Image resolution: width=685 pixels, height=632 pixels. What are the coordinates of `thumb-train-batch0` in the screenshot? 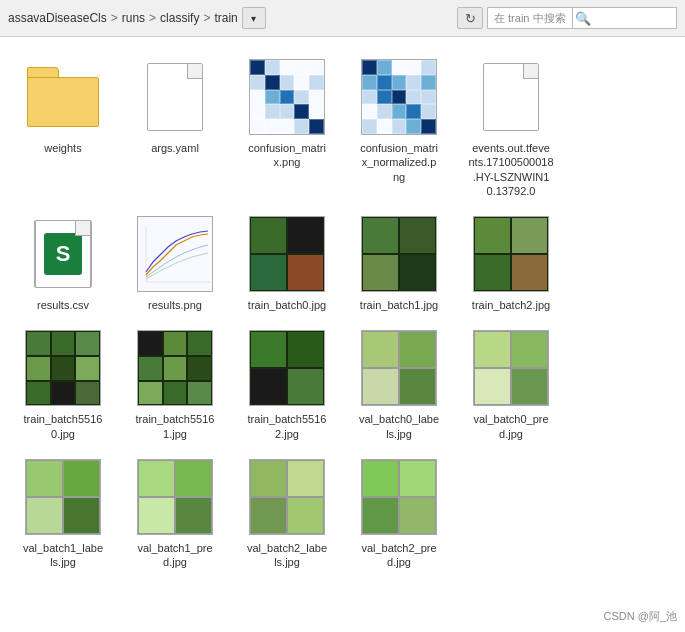 It's located at (287, 254).